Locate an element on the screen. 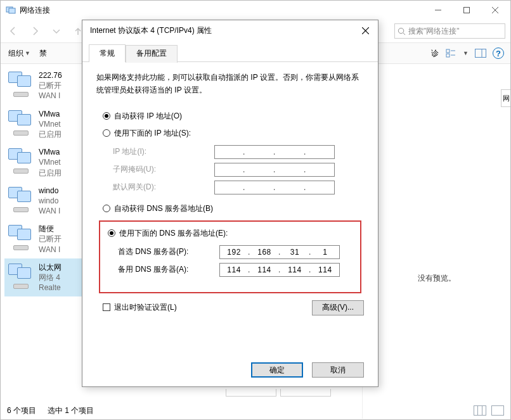  dialog-title: Internet 协议版本 4 (TCP/IPv4) 属性 is located at coordinates (223, 30).